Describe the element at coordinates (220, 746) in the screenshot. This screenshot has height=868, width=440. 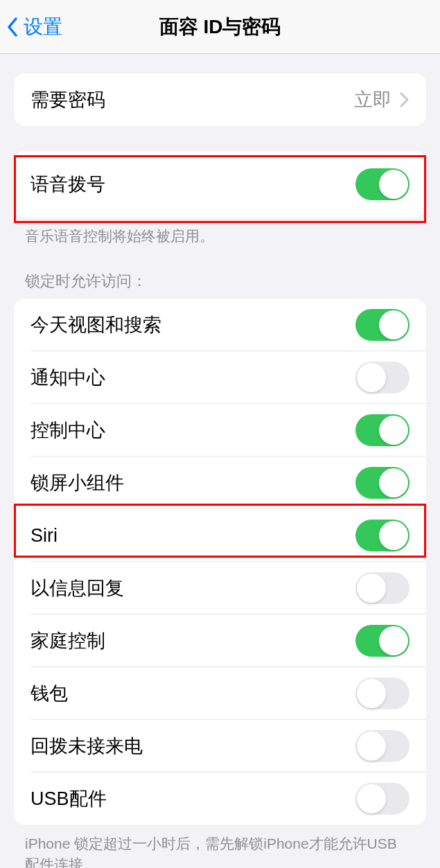
I see `lock-access-row: 回拨未接来电` at that location.